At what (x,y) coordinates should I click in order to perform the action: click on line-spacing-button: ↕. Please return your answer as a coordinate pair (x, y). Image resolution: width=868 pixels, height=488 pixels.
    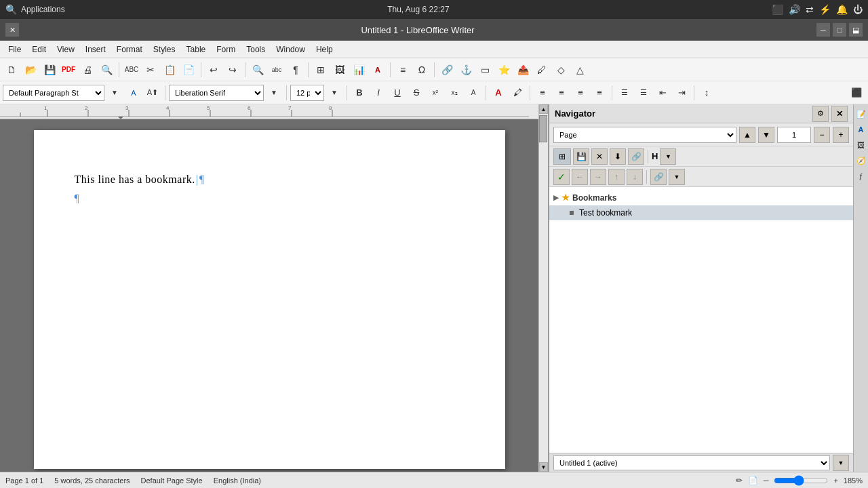
    Looking at the image, I should click on (707, 93).